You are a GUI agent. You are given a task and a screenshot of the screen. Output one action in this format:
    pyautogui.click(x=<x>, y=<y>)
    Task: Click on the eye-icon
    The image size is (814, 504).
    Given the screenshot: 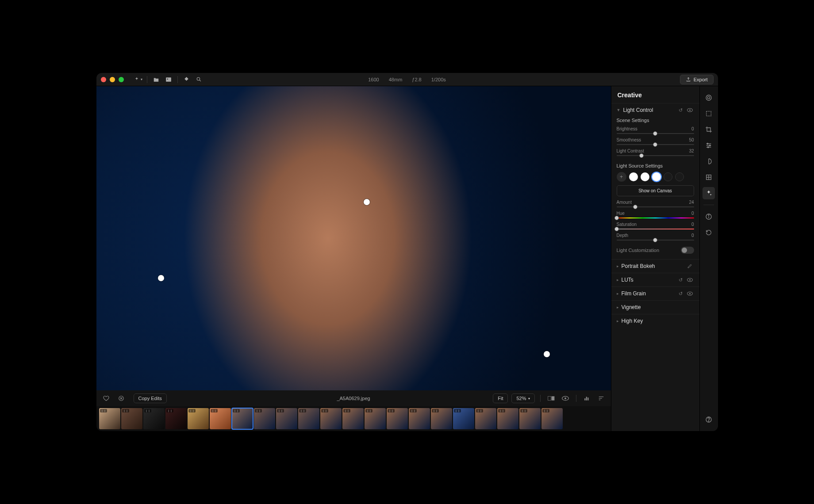 What is the action you would take?
    pyautogui.click(x=565, y=398)
    